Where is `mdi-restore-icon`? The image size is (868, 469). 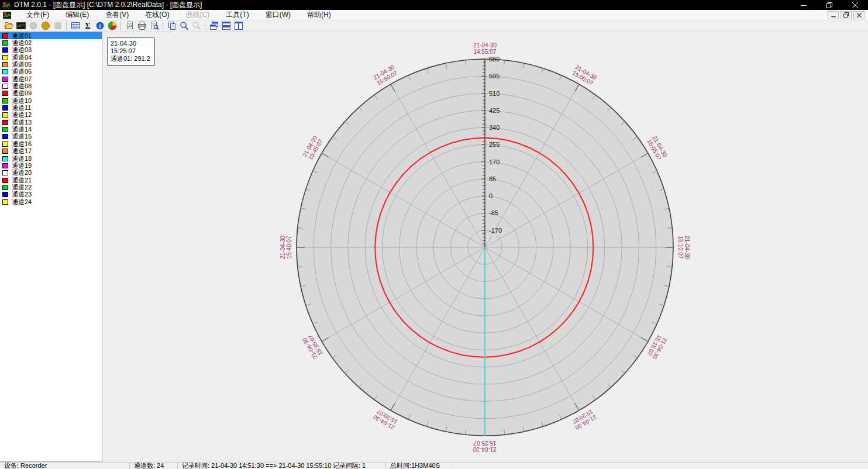
mdi-restore-icon is located at coordinates (846, 15).